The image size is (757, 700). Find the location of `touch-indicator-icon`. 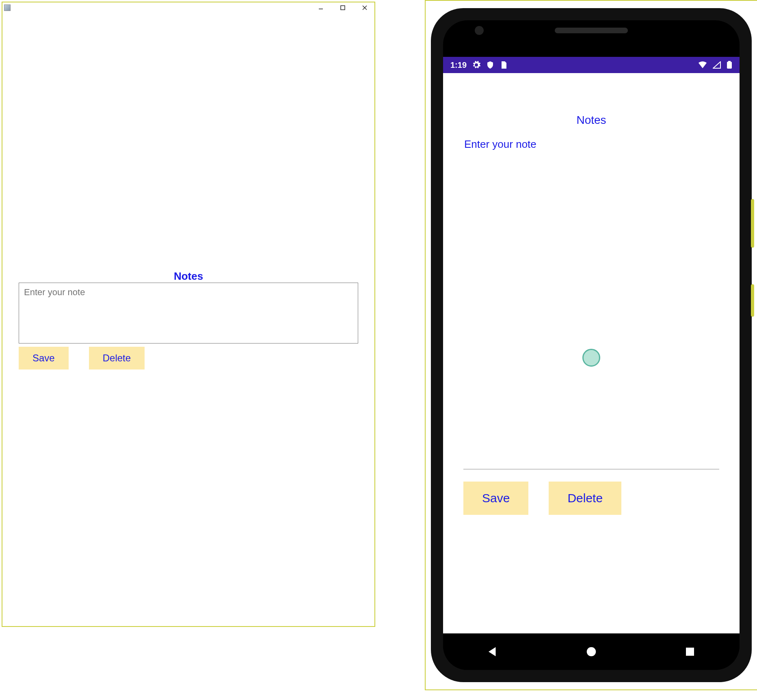

touch-indicator-icon is located at coordinates (591, 358).